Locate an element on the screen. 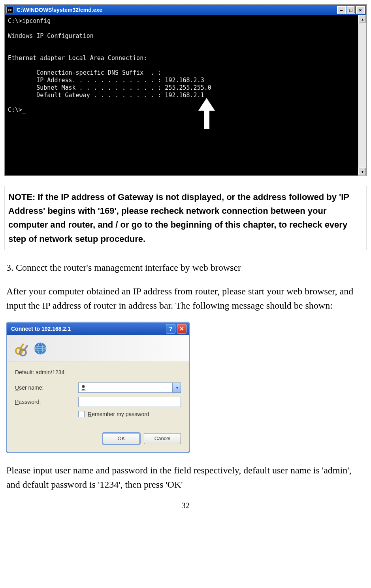 The width and height of the screenshot is (371, 588). globe-icon is located at coordinates (40, 348).